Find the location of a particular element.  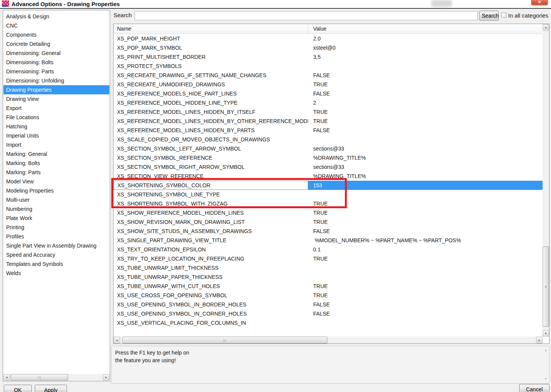

option-name-cell: XS_SECTION_SYMBOL_LEFT_ARROW_SYMBOL is located at coordinates (211, 149).